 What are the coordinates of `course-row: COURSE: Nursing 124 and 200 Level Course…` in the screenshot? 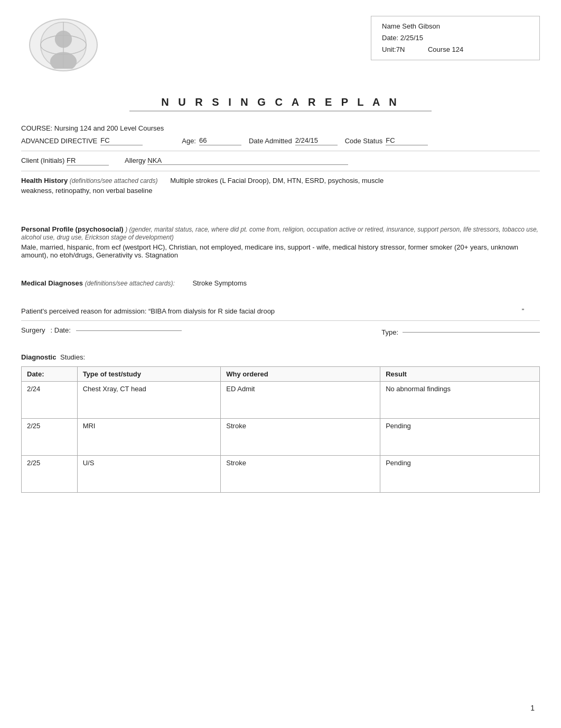 It's located at (280, 128).